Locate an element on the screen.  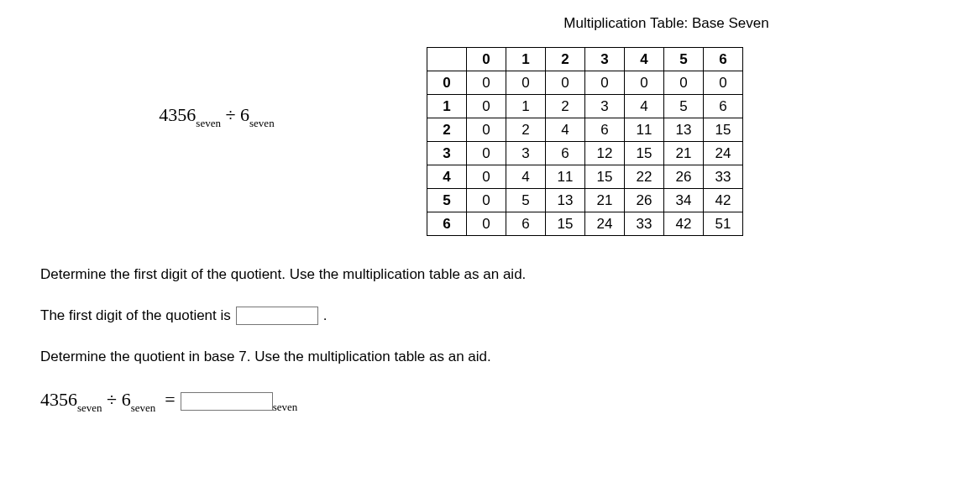
q-dividend-base: seven is located at coordinates (90, 408).